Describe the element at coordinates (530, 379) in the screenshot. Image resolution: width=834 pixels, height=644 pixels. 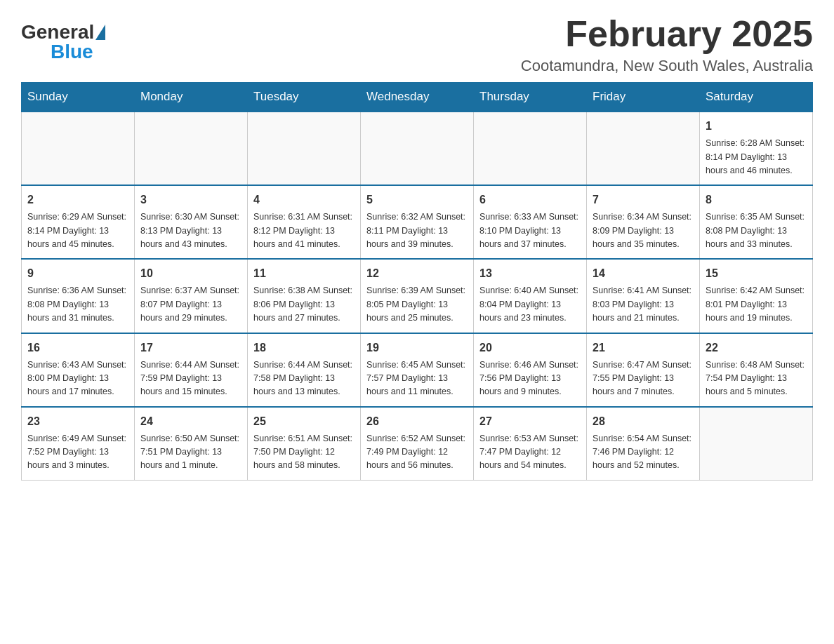
I see `day-info: Sunrise: 6:46 AM Sunset: 7:56 PM Dayligh…` at that location.